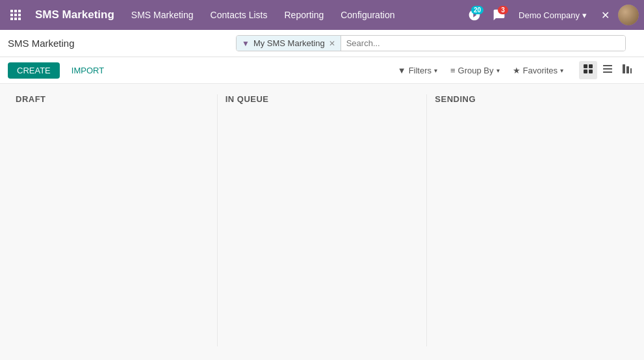 The width and height of the screenshot is (644, 360). I want to click on create-button: CREATE, so click(34, 70).